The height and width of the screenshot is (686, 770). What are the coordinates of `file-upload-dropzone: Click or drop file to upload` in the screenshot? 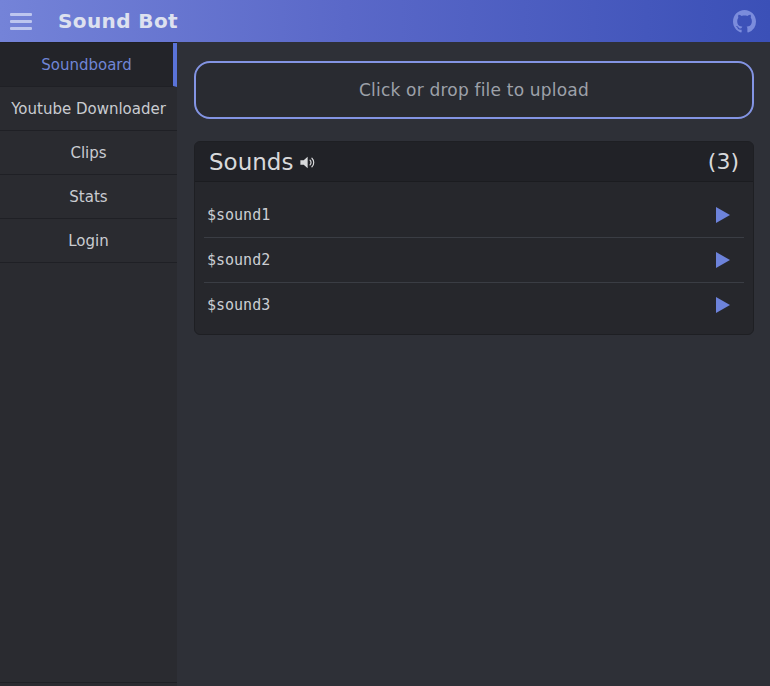 It's located at (474, 90).